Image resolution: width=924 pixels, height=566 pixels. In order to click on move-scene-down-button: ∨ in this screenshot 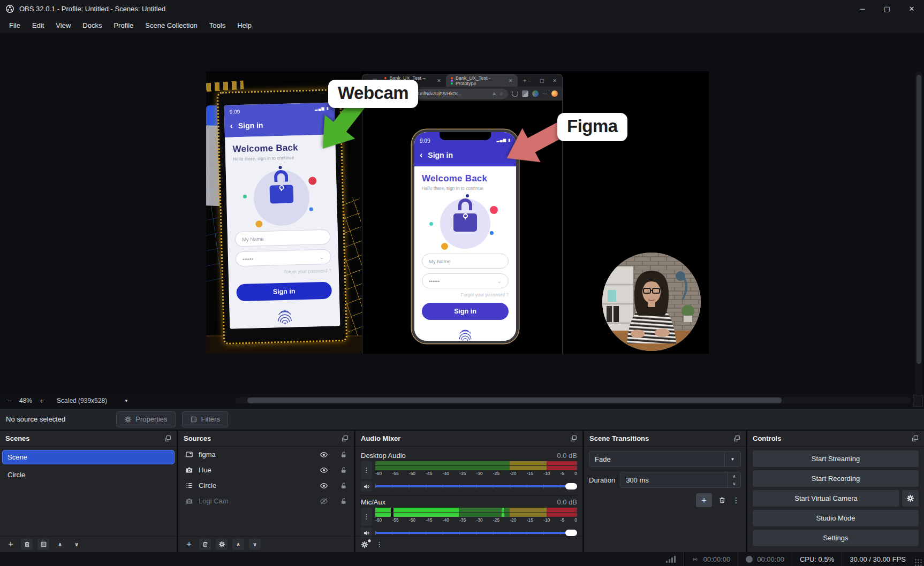, I will do `click(77, 545)`.